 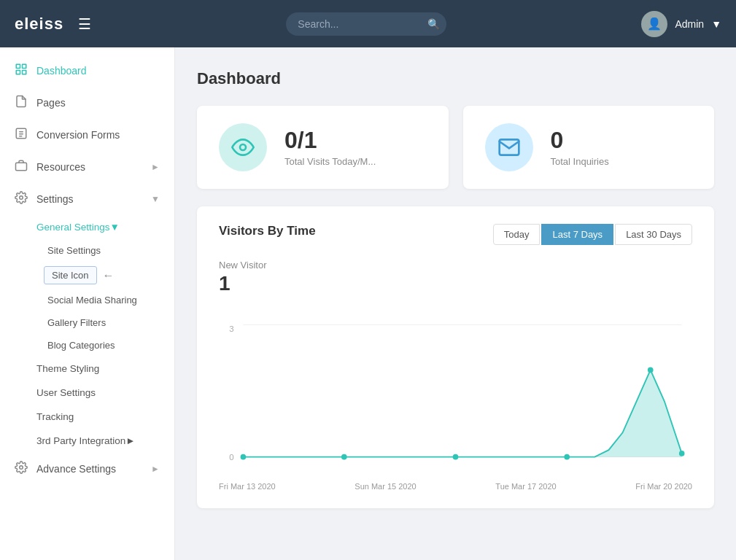 I want to click on chart-axis-labels: Fri Mar 13 2020 Sun Mar 15 2020 Tue Mar …, so click(x=455, y=486).